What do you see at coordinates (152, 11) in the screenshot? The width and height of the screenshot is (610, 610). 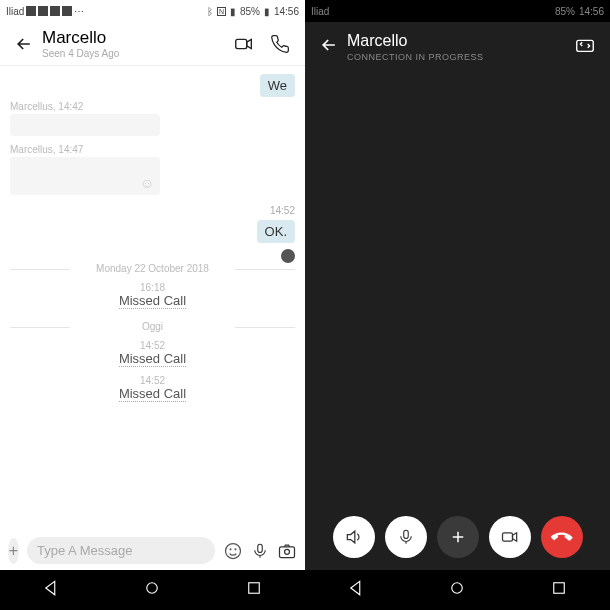 I see `status-bar-left: Iliad ⋯ ᛒ N ▮ 85% ▮ 14:56` at bounding box center [152, 11].